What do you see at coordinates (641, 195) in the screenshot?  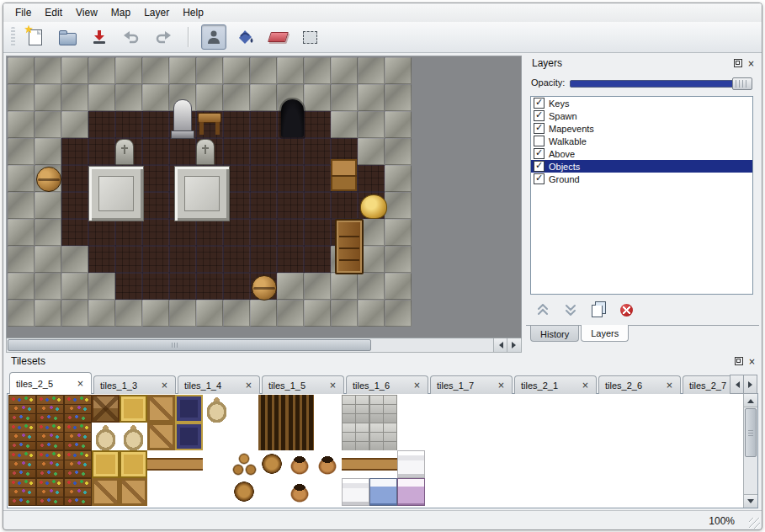 I see `layer-list: ✓Keys✓Spawn✓MapeventsWalkable✓Above✓Obje…` at bounding box center [641, 195].